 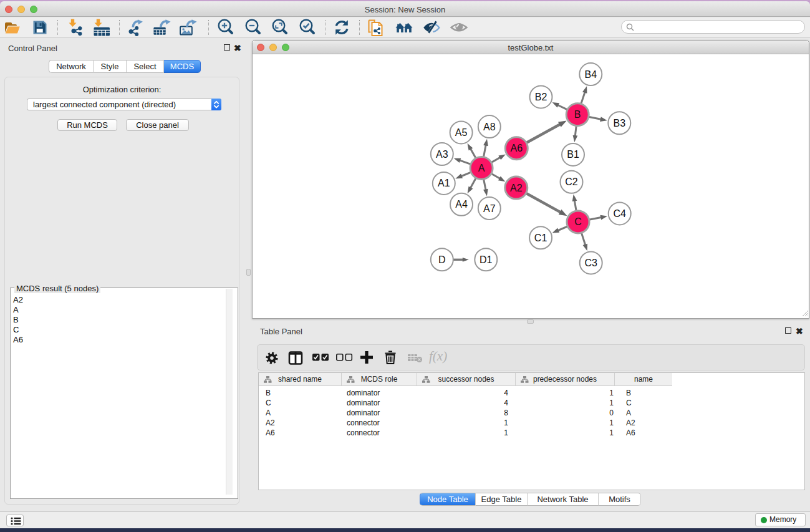 What do you see at coordinates (516, 188) in the screenshot?
I see `svg-text: A2` at bounding box center [516, 188].